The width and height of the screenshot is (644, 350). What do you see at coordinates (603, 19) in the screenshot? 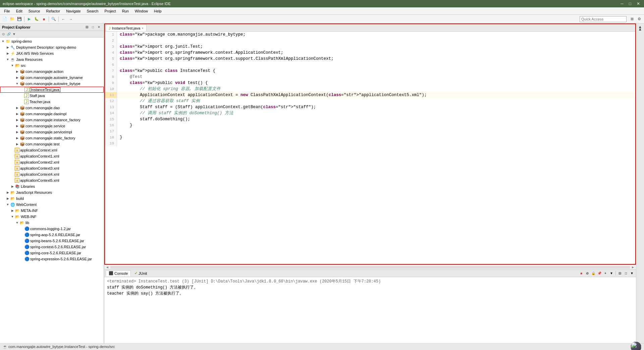
I see `quick-access-input` at bounding box center [603, 19].